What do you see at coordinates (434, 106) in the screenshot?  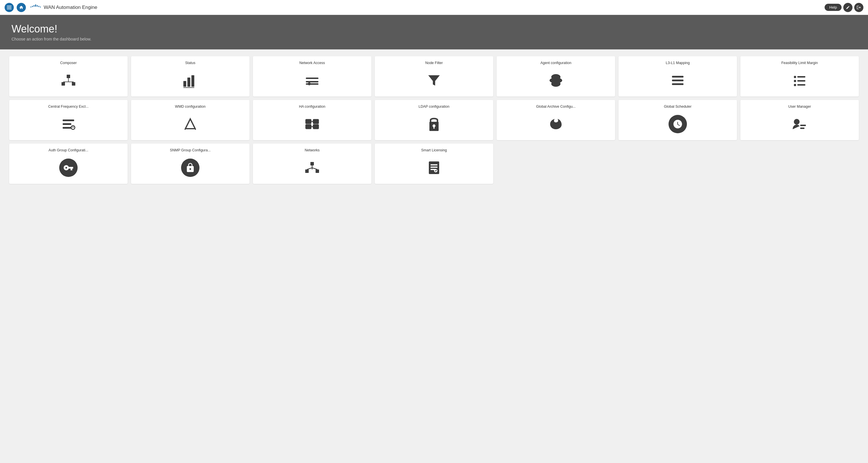 I see `card-ldap-configuration-title: LDAP configuration` at bounding box center [434, 106].